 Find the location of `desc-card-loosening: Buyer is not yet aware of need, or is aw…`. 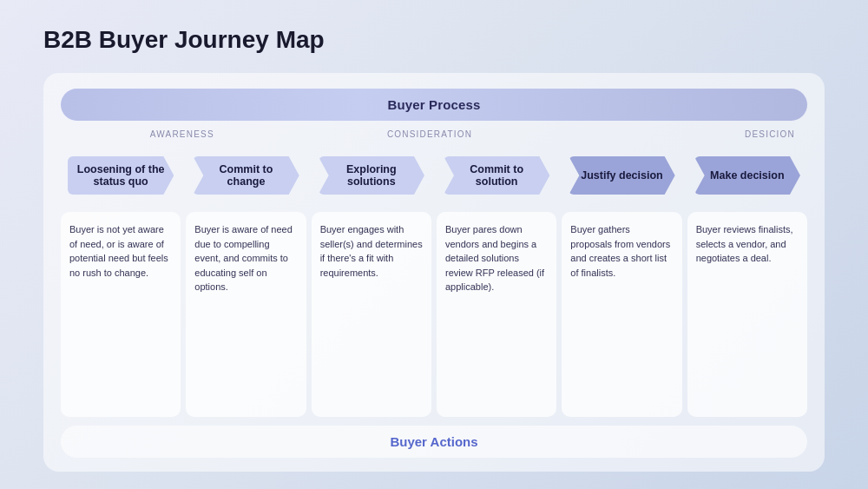

desc-card-loosening: Buyer is not yet aware of need, or is aw… is located at coordinates (121, 314).